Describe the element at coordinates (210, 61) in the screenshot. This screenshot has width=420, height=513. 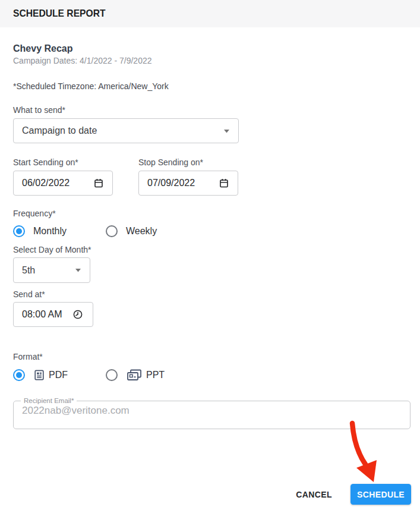
I see `campaign-dates: Campaign Dates: 4/1/2022 - 7/9/2022` at that location.